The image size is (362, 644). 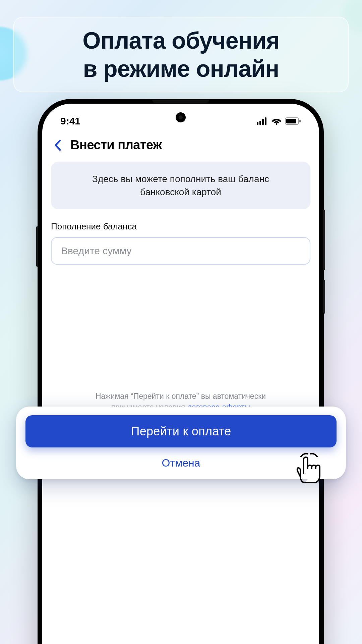 What do you see at coordinates (181, 179) in the screenshot?
I see `info-line1: Здесь вы можете пополнить ваш баланс` at bounding box center [181, 179].